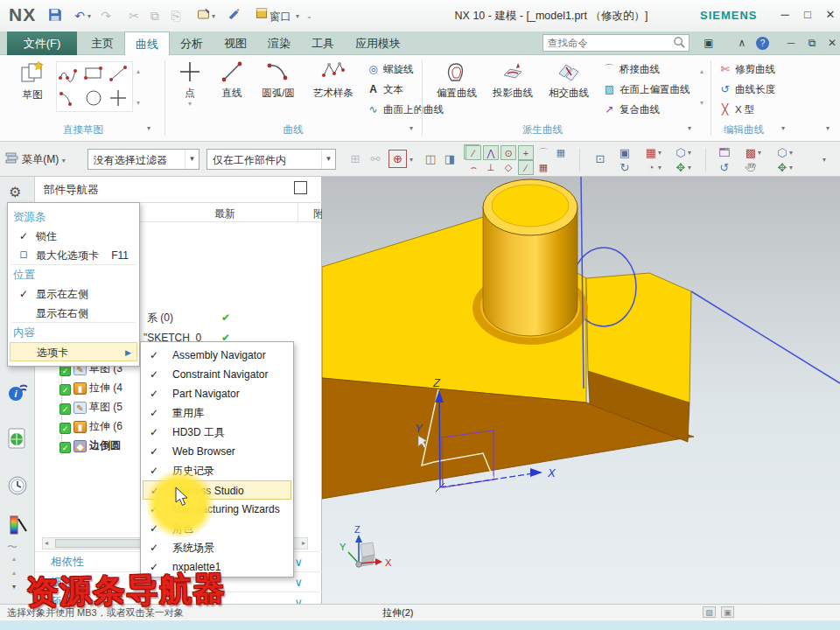 Image resolution: width=840 pixels, height=630 pixels. What do you see at coordinates (74, 256) in the screenshot?
I see `menu-item-maximize-tab: ☐ 最大化选项卡 F11` at bounding box center [74, 256].